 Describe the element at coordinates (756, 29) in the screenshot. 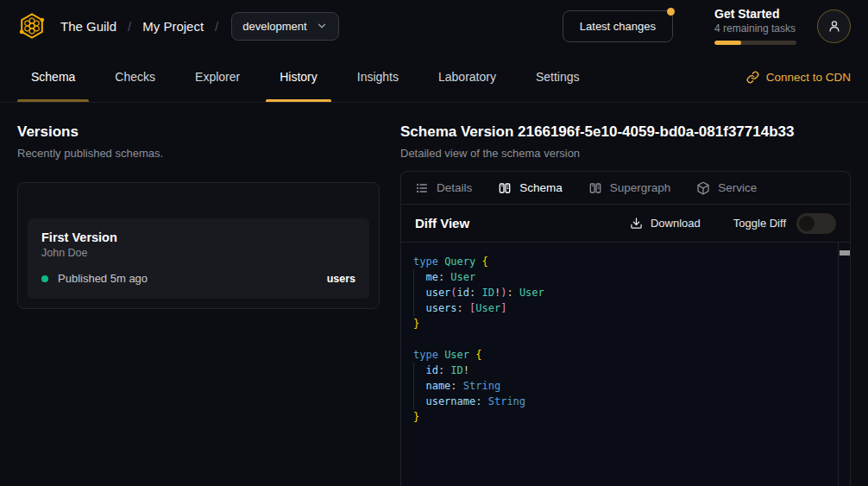

I see `get-started-subtitle: 4 remaining tasks` at that location.